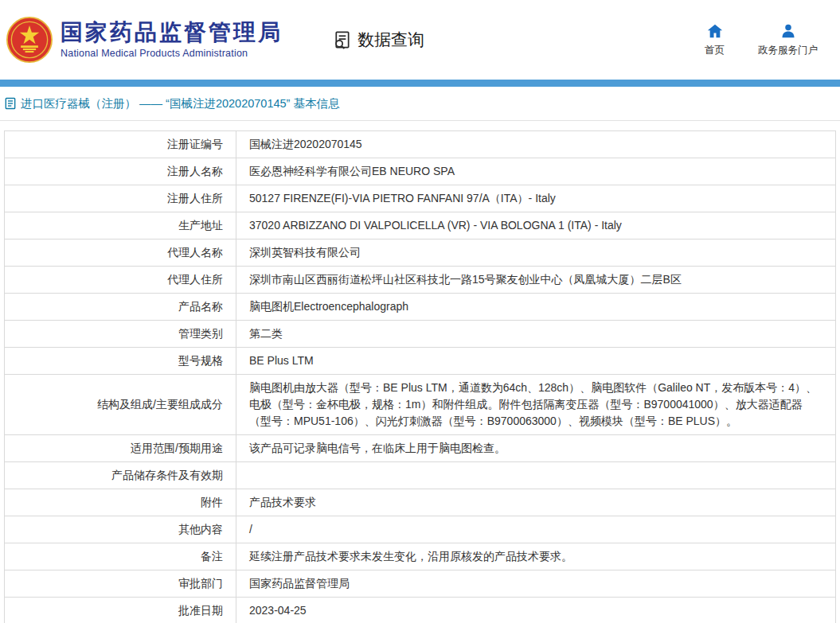  I want to click on table-row: 代理人名称深圳英智科技有限公司, so click(420, 253).